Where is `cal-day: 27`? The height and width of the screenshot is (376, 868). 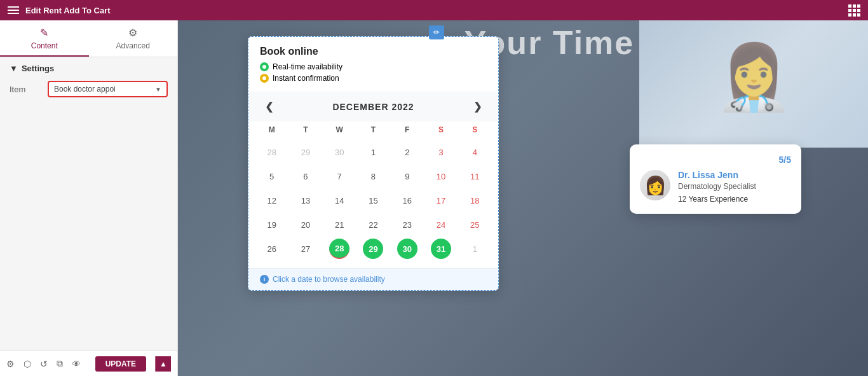 cal-day: 27 is located at coordinates (306, 249).